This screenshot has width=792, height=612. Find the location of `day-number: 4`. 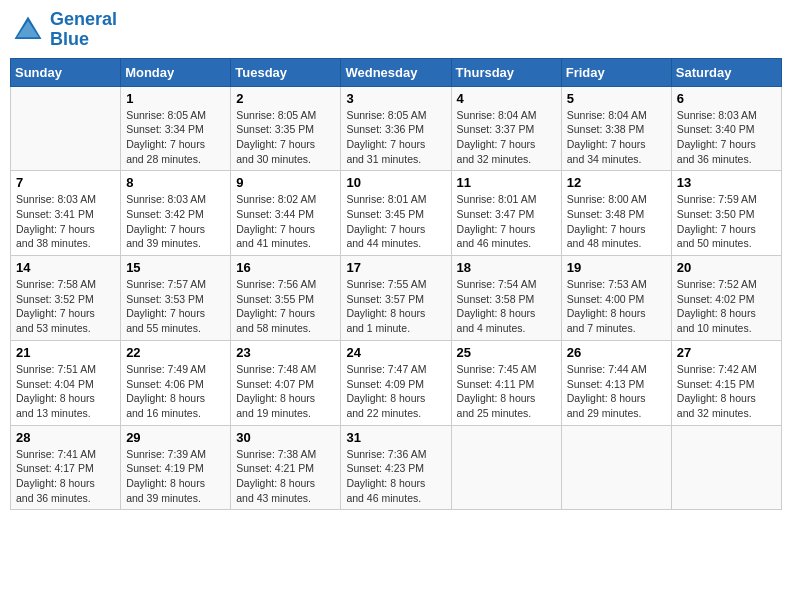

day-number: 4 is located at coordinates (506, 98).